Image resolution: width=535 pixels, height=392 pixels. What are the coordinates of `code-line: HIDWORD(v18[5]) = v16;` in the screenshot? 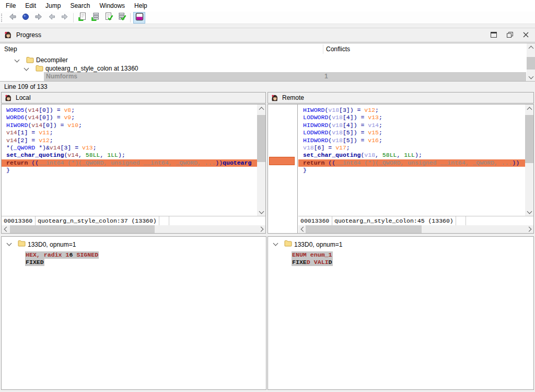 It's located at (414, 141).